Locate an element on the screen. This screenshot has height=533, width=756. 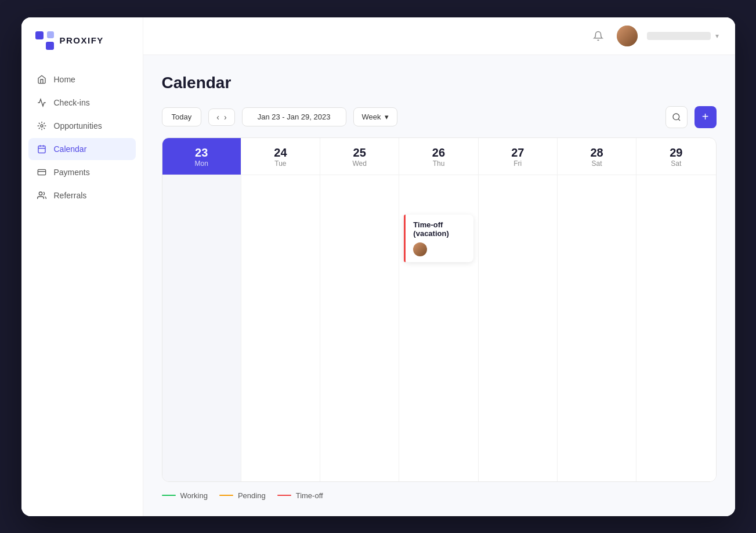
cal-body-mon is located at coordinates (202, 328).